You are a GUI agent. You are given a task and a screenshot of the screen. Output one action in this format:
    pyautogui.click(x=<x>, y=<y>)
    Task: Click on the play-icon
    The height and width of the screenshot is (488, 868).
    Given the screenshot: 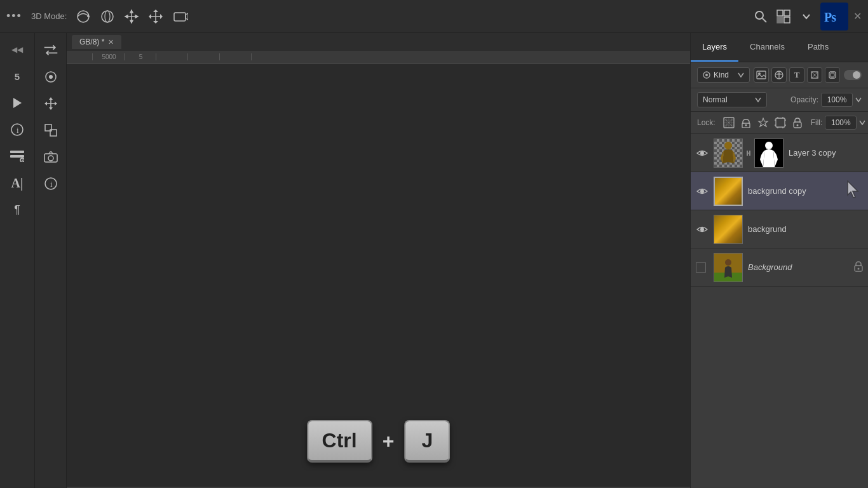 What is the action you would take?
    pyautogui.click(x=17, y=103)
    